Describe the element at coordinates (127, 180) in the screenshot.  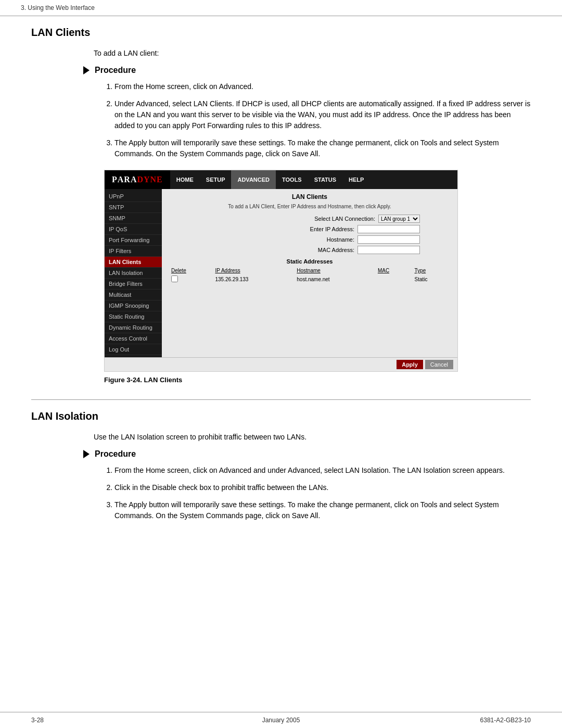
I see `logo-full: ARA` at that location.